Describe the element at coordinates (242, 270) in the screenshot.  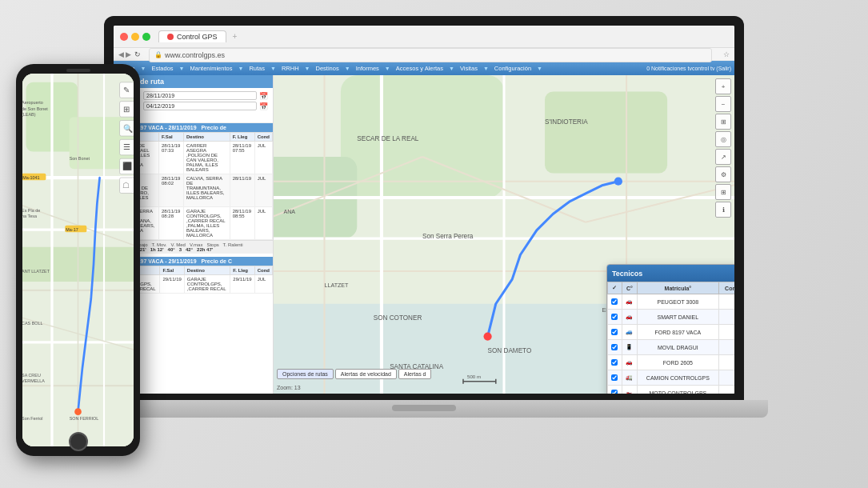
I see `col2-fllg: F. Lleg` at that location.